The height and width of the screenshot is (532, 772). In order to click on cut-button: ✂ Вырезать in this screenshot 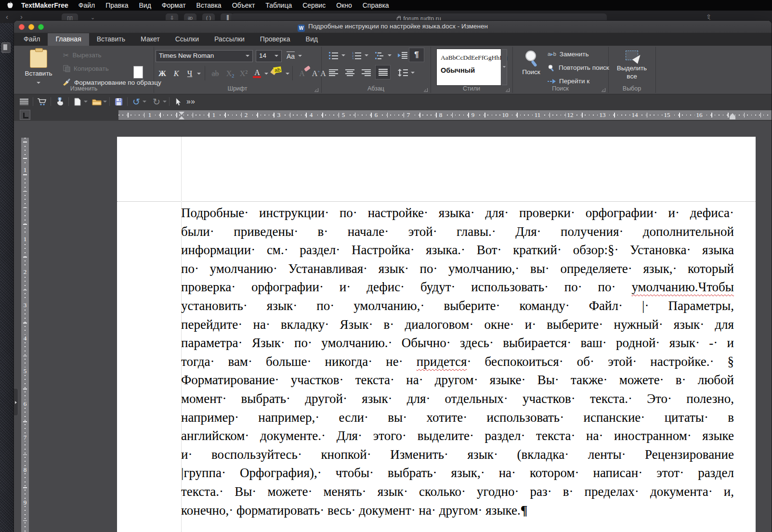, I will do `click(82, 55)`.